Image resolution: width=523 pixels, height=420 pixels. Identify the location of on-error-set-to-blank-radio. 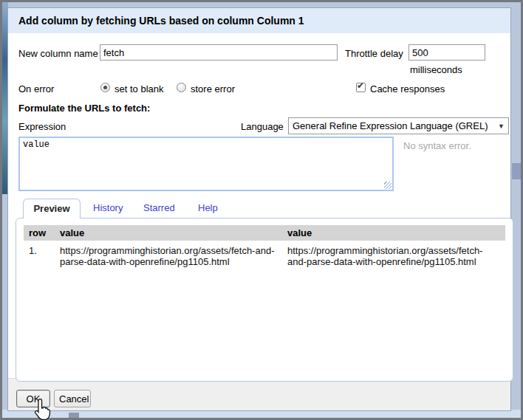
(105, 87).